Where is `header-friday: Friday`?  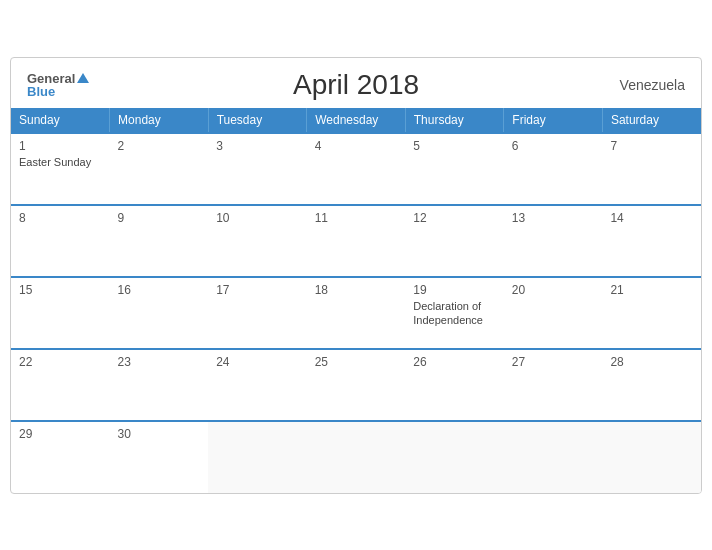 header-friday: Friday is located at coordinates (554, 120).